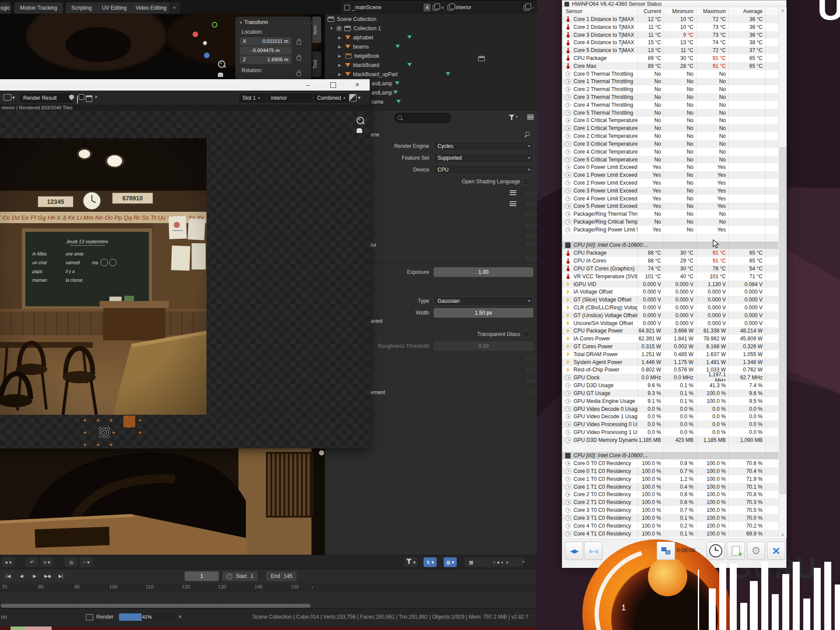  I want to click on sensor-row: System Agent Power1.446 W1.175 W1.481 W1…, so click(670, 362).